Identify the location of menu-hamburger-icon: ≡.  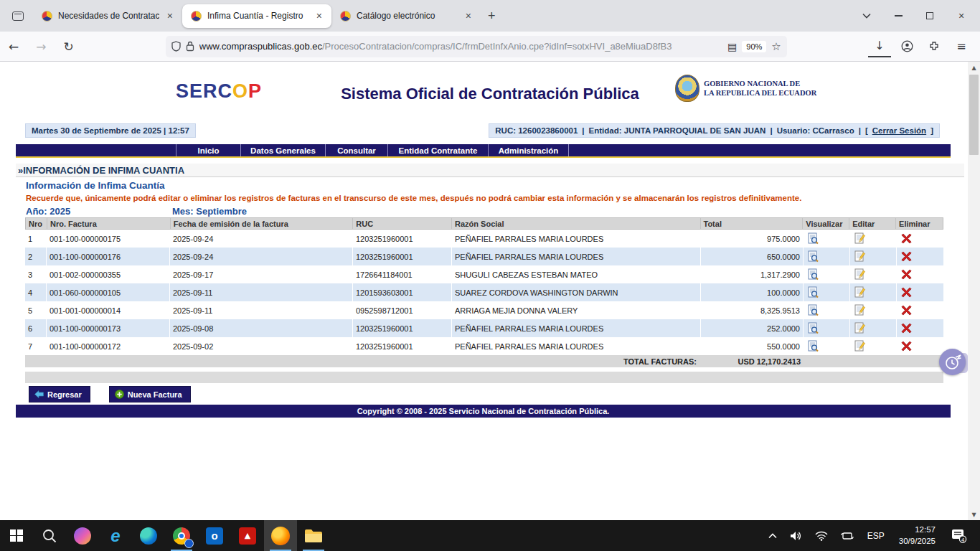
(961, 47).